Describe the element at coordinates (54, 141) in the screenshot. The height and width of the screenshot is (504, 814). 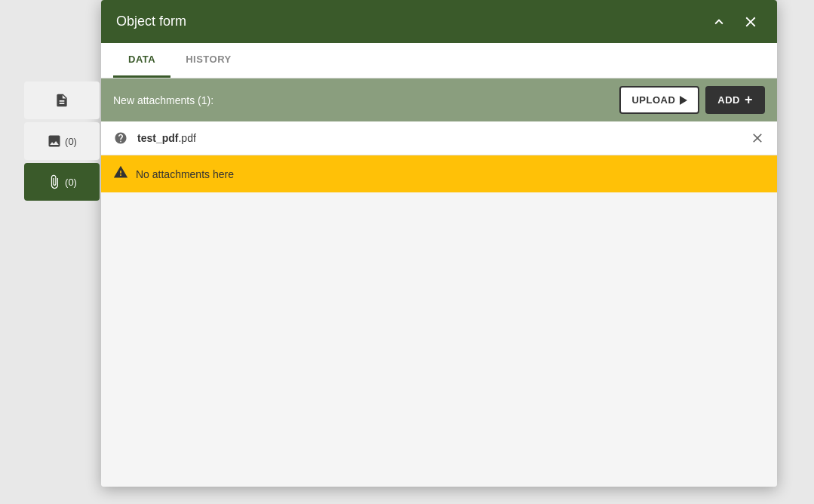
I see `image-icon` at that location.